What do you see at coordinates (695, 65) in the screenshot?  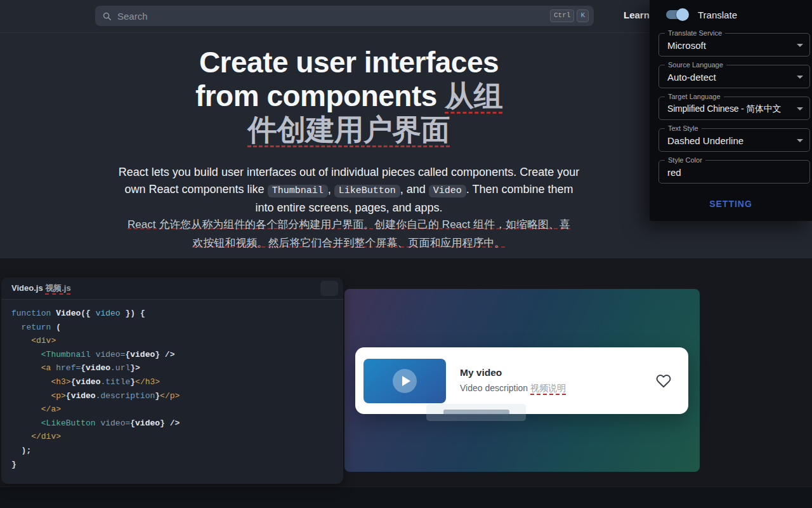 I see `field-label: Source Language` at bounding box center [695, 65].